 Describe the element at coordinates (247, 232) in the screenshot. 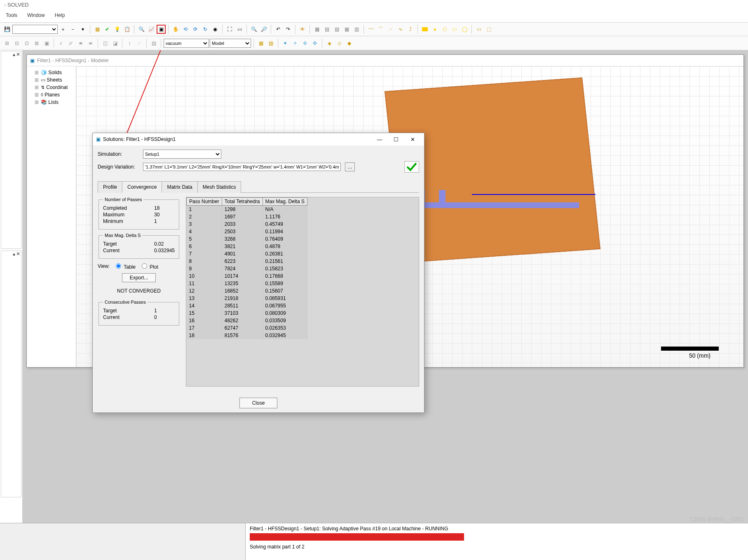

I see `table-row: 425030.11994` at that location.